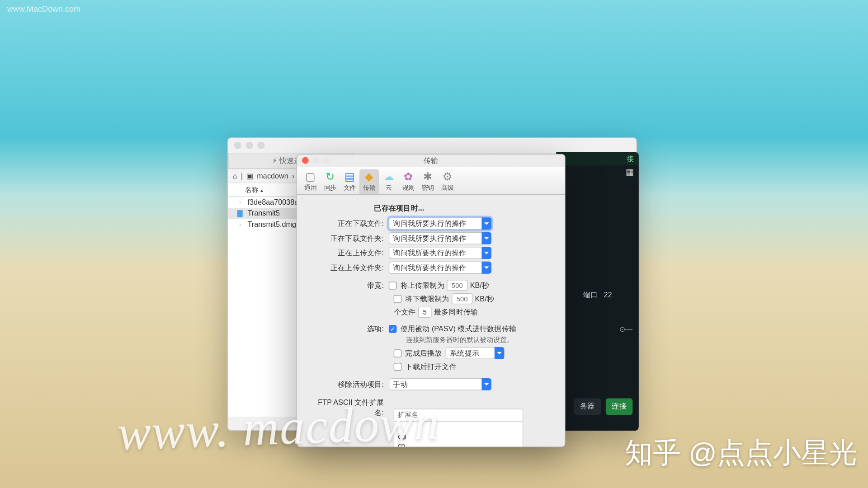 This screenshot has height=488, width=868. Describe the element at coordinates (235, 176) in the screenshot. I see `home-icon: ⌂` at that location.